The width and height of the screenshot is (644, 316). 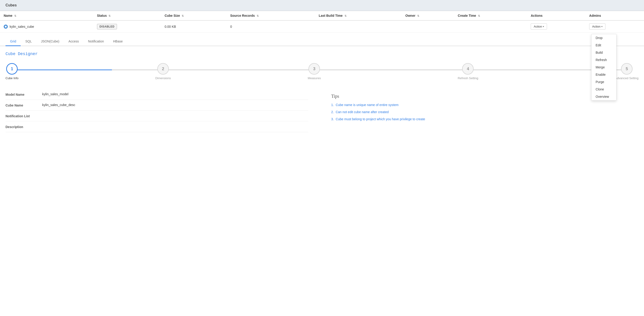 What do you see at coordinates (127, 27) in the screenshot?
I see `cell-status: DISABLED` at bounding box center [127, 27].